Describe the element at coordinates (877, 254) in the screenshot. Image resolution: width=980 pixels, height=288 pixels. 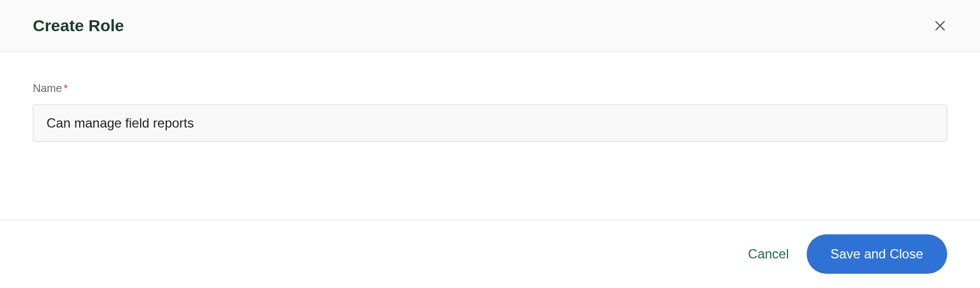
I see `save-and-close-button: Save and Close` at that location.